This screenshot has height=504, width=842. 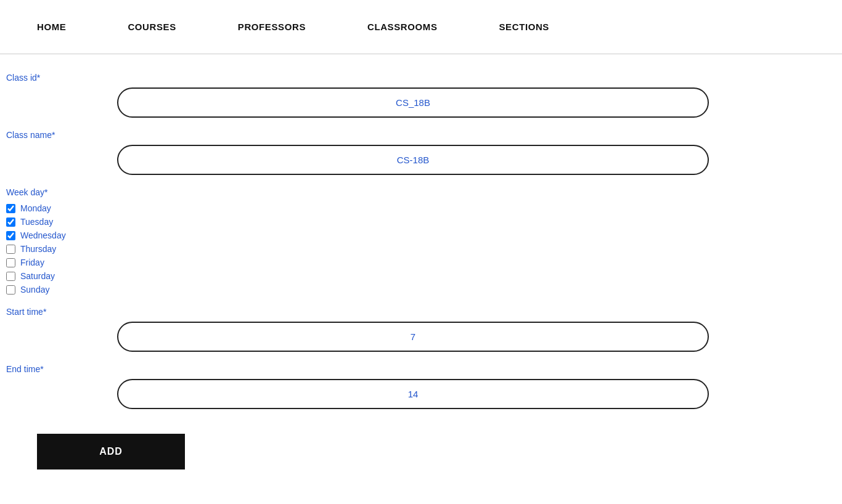 What do you see at coordinates (38, 249) in the screenshot?
I see `checkbox-label-thursday: Thursday` at bounding box center [38, 249].